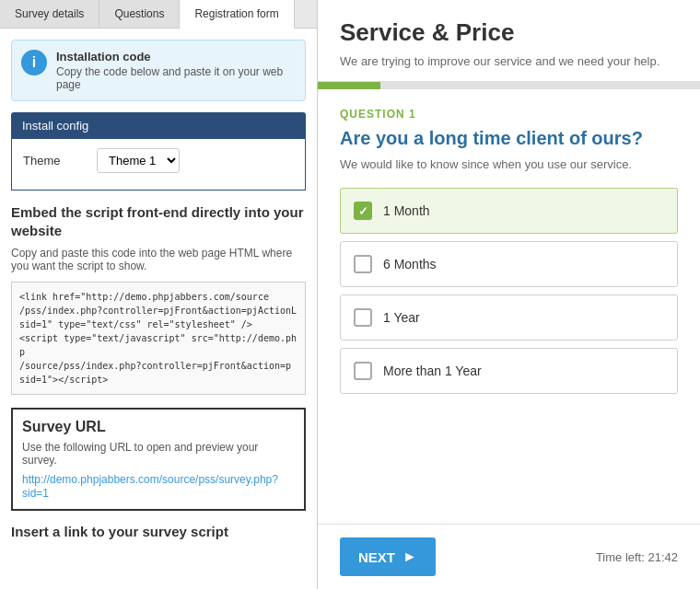 This screenshot has width=700, height=589. What do you see at coordinates (158, 165) in the screenshot?
I see `install-config-body: Theme Theme 1 Theme 2` at bounding box center [158, 165].